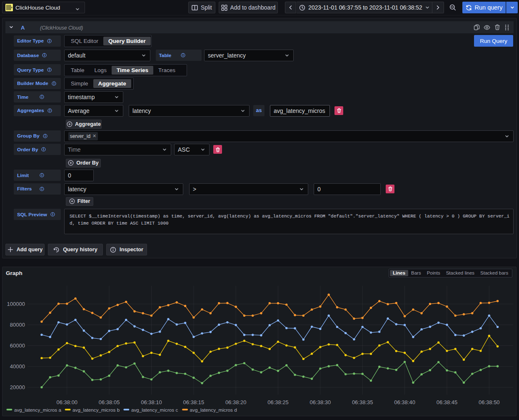 The image size is (519, 420). Describe the element at coordinates (278, 402) in the screenshot. I see `svg-text: 06:38:25` at that location.